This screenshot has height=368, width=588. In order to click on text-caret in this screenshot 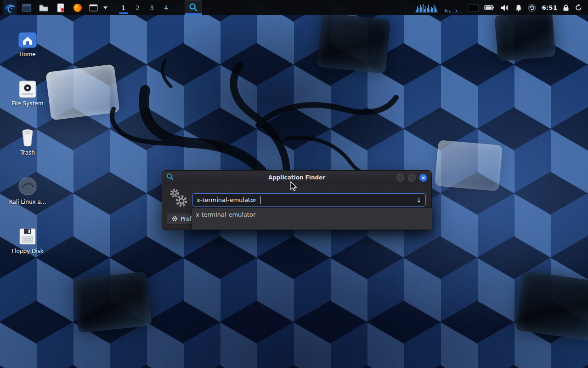, I will do `click(261, 200)`.